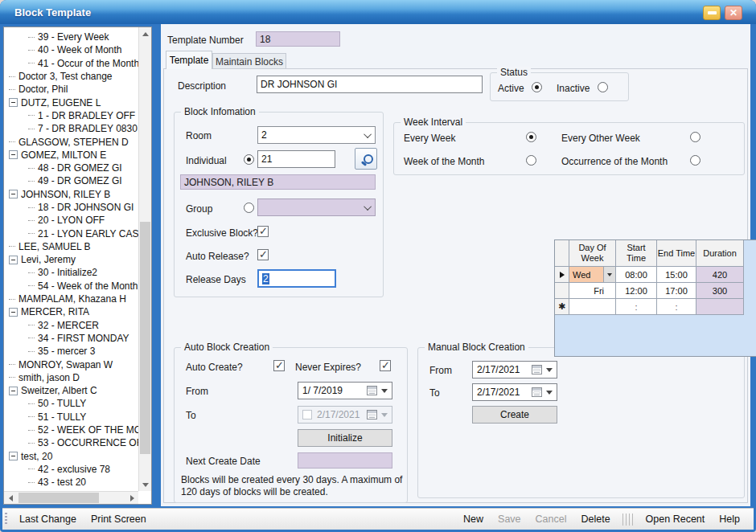 This screenshot has width=756, height=532. Describe the element at coordinates (561, 307) in the screenshot. I see `grid-row-selector: ✱` at that location.